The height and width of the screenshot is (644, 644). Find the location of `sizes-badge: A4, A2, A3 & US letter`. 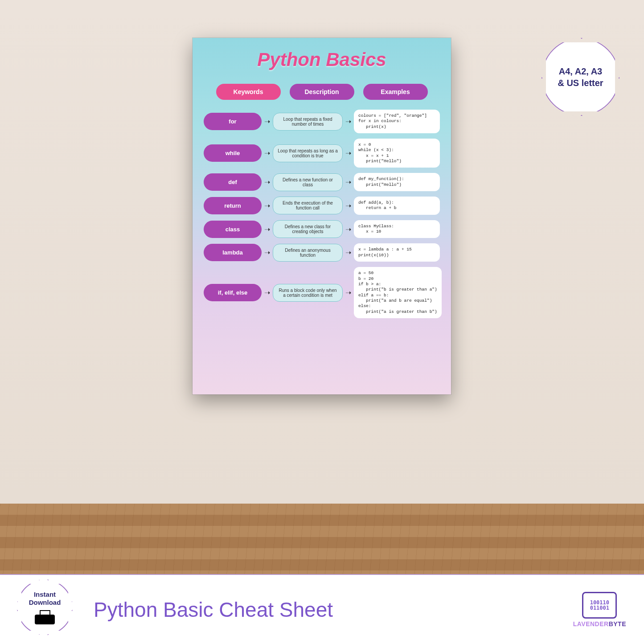

sizes-badge: A4, A2, A3 & US letter is located at coordinates (580, 77).